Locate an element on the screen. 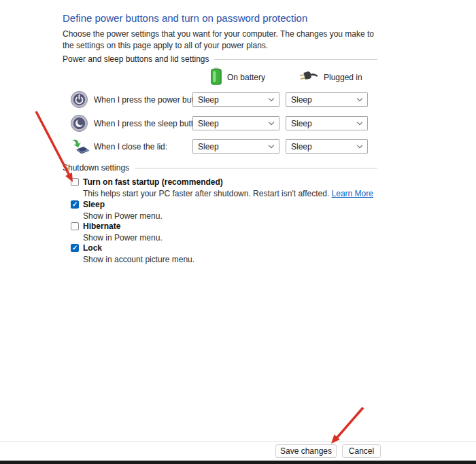  lid-icon is located at coordinates (80, 148).